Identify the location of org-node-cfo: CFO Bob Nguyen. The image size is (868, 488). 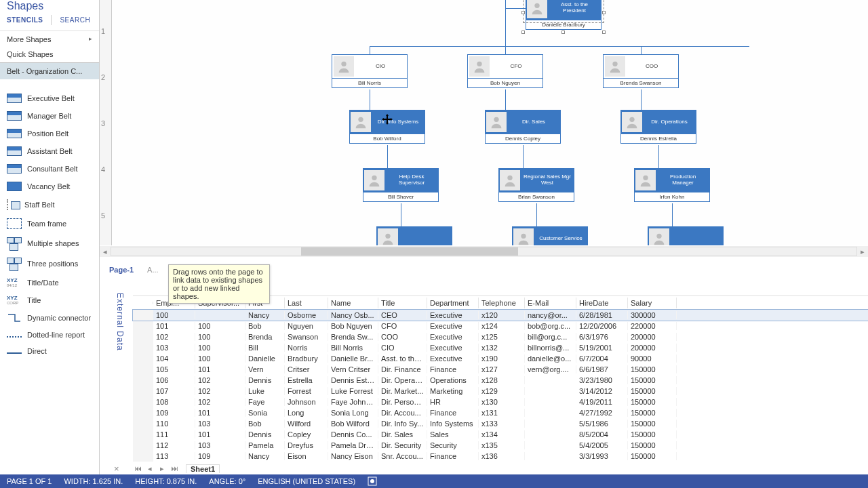
(505, 71).